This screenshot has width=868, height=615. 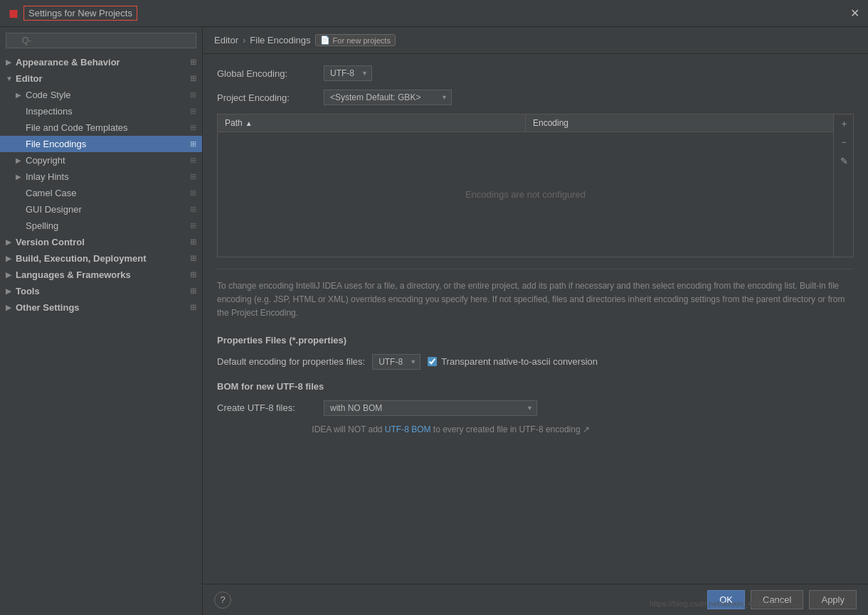 What do you see at coordinates (716, 604) in the screenshot?
I see `watermark: https://blog.csdn.net/weixin_42856413` at bounding box center [716, 604].